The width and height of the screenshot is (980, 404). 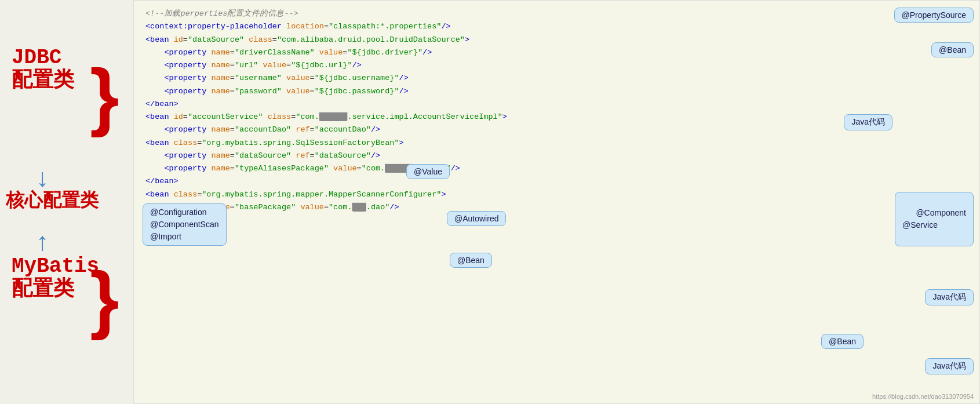 I want to click on autowired-bubble: @Autowired, so click(x=476, y=219).